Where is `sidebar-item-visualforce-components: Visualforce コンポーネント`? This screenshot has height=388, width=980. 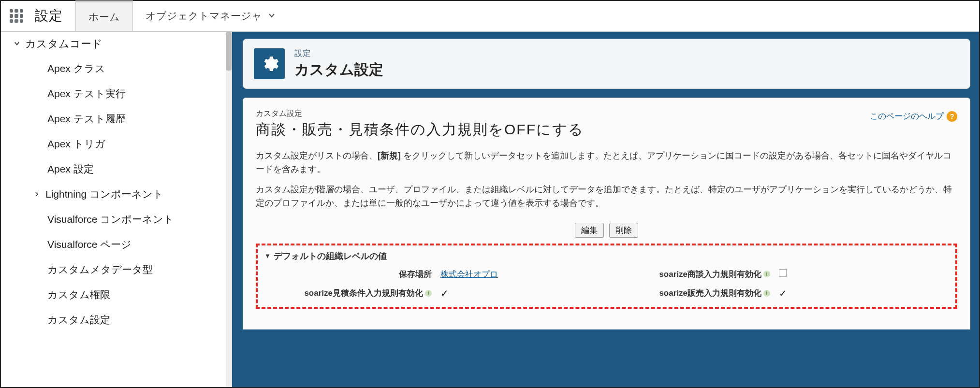 sidebar-item-visualforce-components: Visualforce コンポーネント is located at coordinates (116, 219).